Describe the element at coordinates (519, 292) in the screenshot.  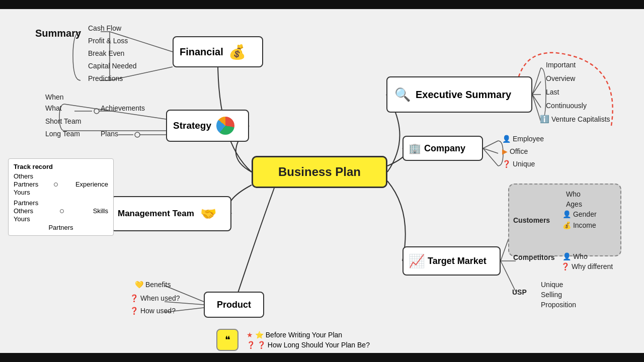
I see `usp-label: USP` at that location.